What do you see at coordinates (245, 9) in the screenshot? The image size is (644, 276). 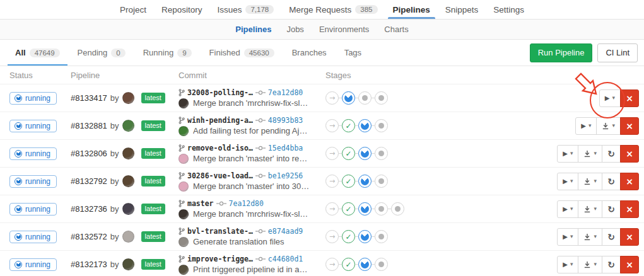 I see `top-nav-item-issues: Issues 7,178` at bounding box center [245, 9].